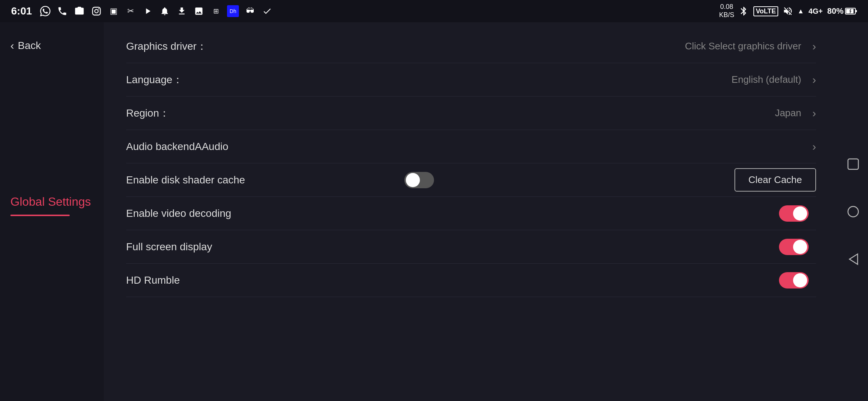 The height and width of the screenshot is (401, 868). I want to click on video-decoding-toggle, so click(794, 213).